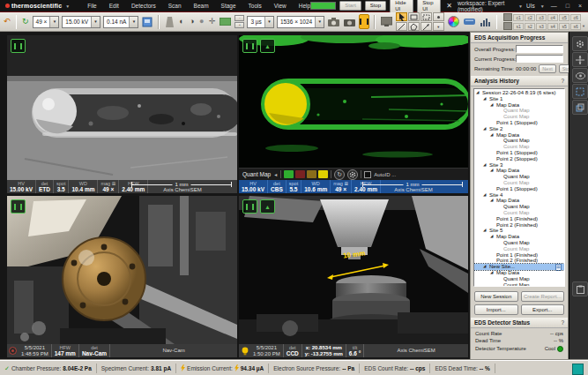 Image resolution: width=588 pixels, height=375 pixels. What do you see at coordinates (439, 17) in the screenshot?
I see `spot-tool` at bounding box center [439, 17].